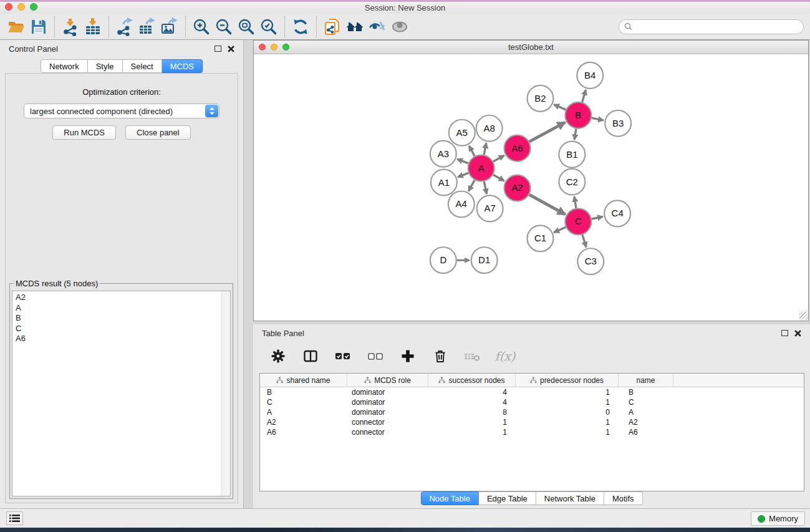 The width and height of the screenshot is (810, 532). What do you see at coordinates (375, 356) in the screenshot?
I see `deselect-all-icon` at bounding box center [375, 356].